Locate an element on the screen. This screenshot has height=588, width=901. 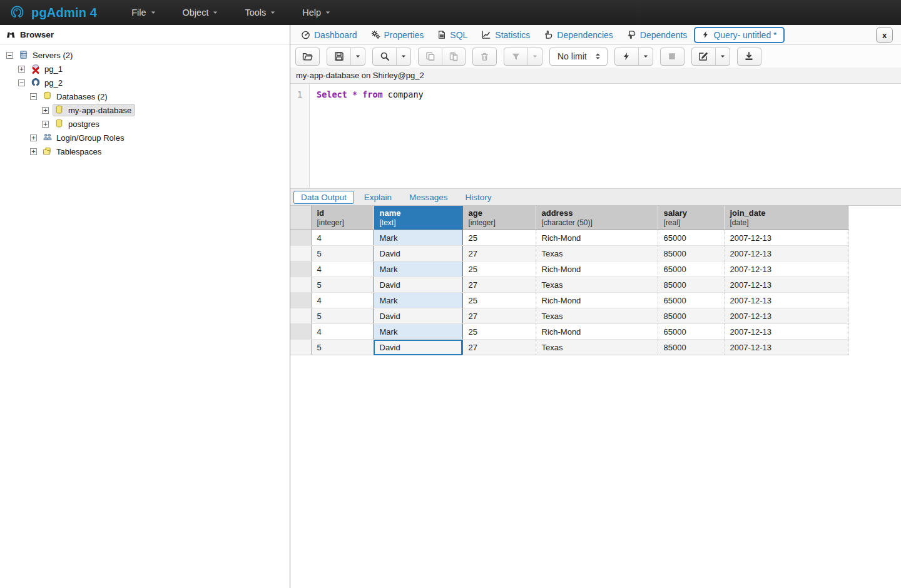
tab-dependencies: Dependencies is located at coordinates (578, 35).